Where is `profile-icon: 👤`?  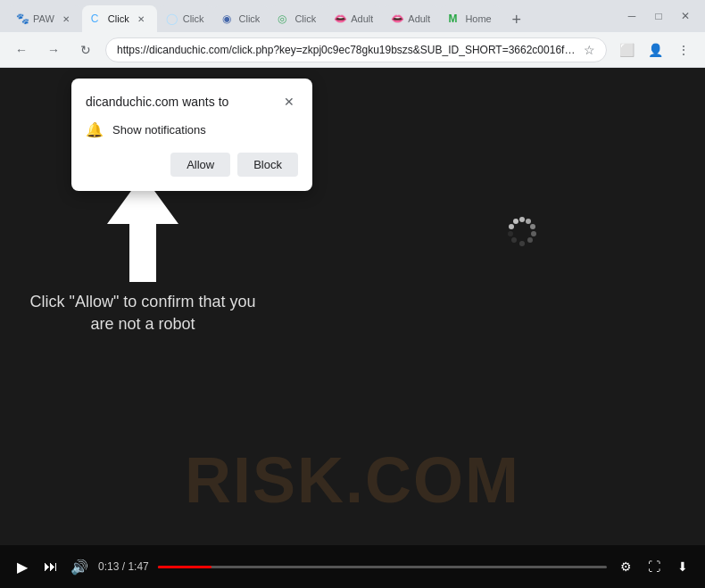 profile-icon: 👤 is located at coordinates (655, 50).